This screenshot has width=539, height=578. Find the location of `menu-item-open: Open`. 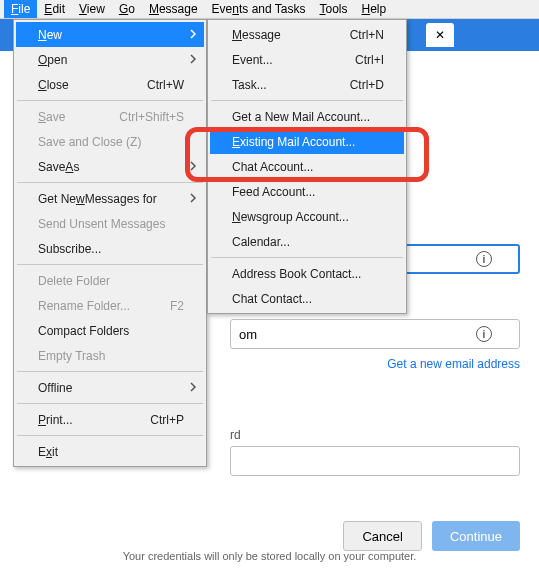

menu-item-open: Open is located at coordinates (110, 60).